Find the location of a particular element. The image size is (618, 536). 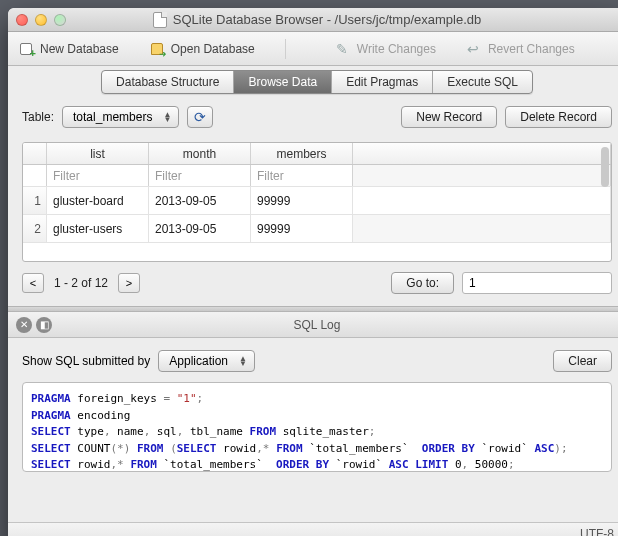

window-title: SQLite Database Browser - /Users/jc/tmp/… is located at coordinates (313, 20).